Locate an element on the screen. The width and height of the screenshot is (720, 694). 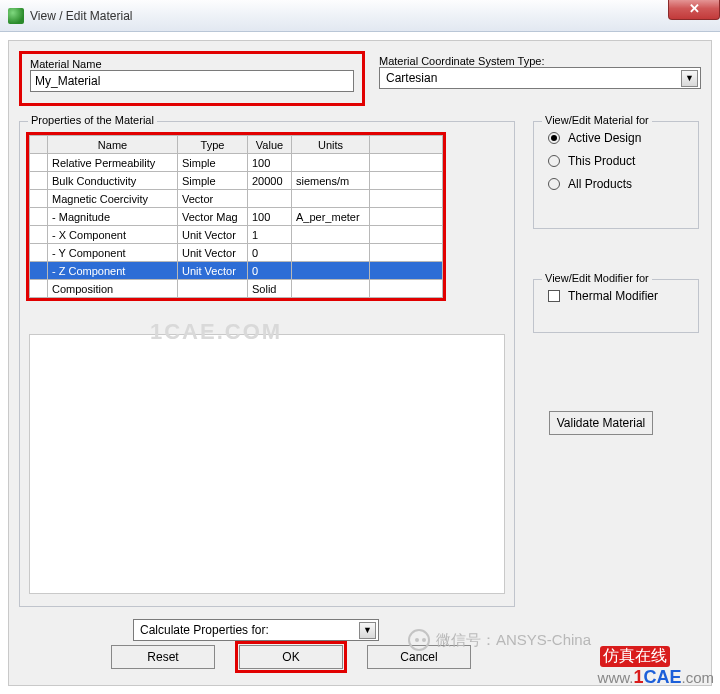
cell-units: A_per_meter is located at coordinates (331, 217).